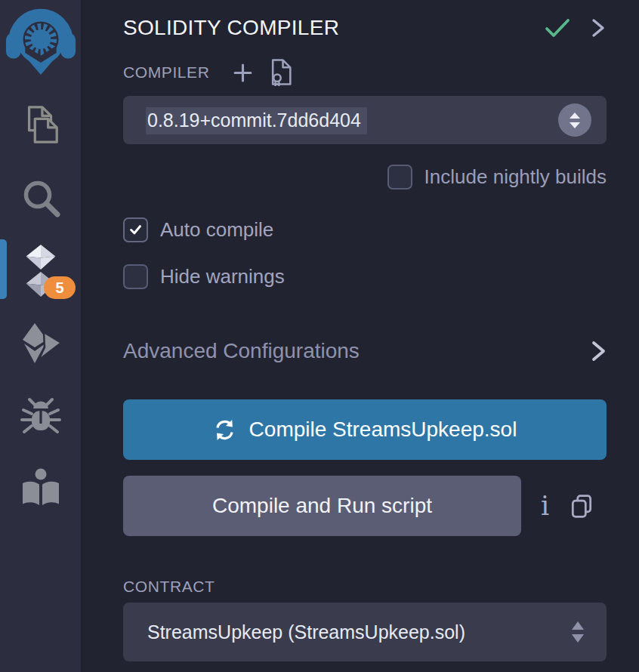 The image size is (639, 672). What do you see at coordinates (353, 121) in the screenshot?
I see `compiler-version-value: 0.8.19+commit.7dd6d404` at bounding box center [353, 121].